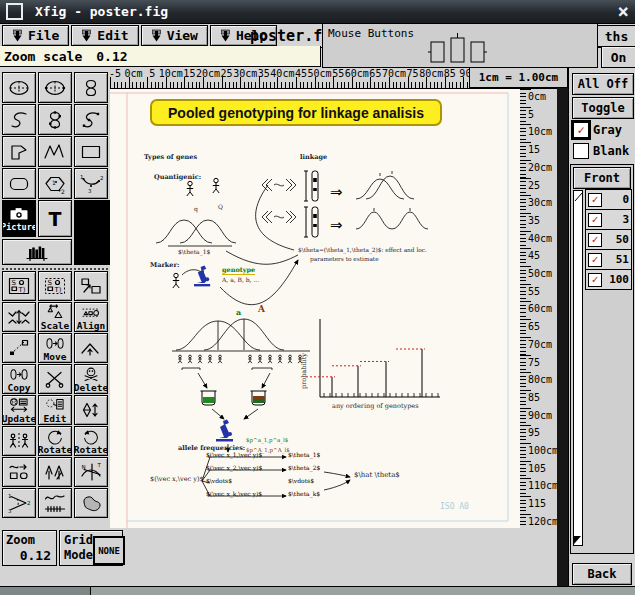 The image size is (635, 595). Describe the element at coordinates (19, 472) in the screenshot. I see `convert-tool` at that location.